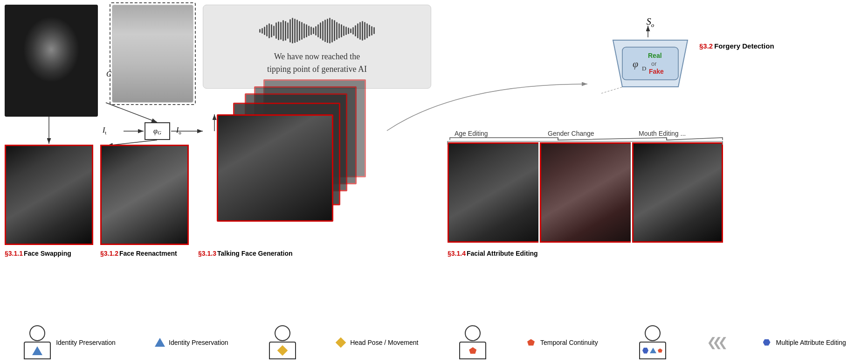 Image resolution: width=868 pixels, height=364 pixels. Describe the element at coordinates (811, 343) in the screenshot. I see `multiple-attribute-label: Multiple Attribute Editing` at that location.